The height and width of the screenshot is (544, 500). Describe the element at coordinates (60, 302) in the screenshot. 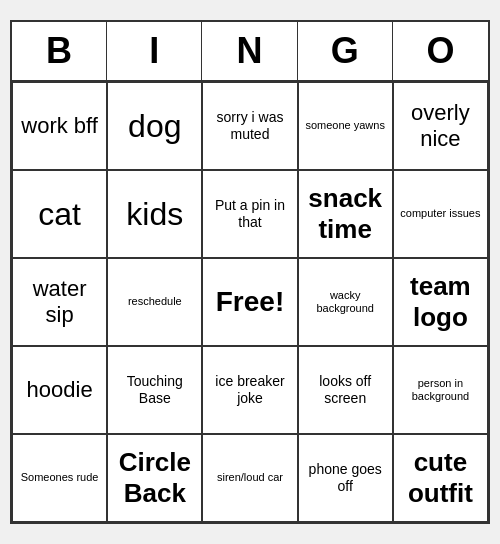

I see `bingo-cell: water sip` at that location.